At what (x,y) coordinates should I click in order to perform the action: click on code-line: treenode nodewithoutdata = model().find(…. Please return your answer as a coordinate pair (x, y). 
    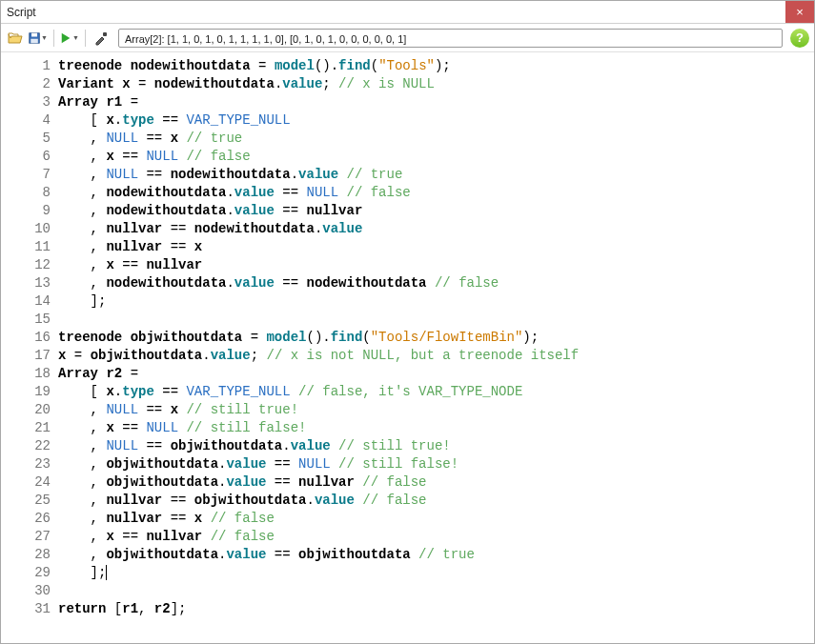
    Looking at the image, I should click on (437, 67).